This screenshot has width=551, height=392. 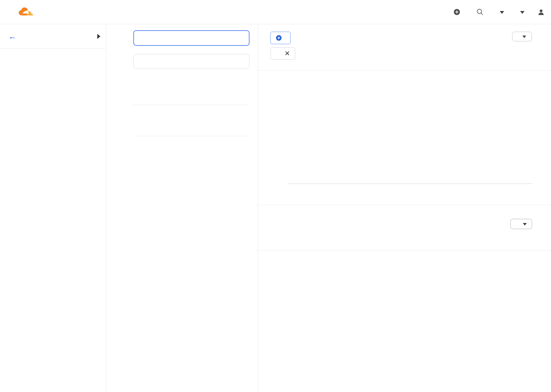 I want to click on site-switcher-caret-icon, so click(x=99, y=36).